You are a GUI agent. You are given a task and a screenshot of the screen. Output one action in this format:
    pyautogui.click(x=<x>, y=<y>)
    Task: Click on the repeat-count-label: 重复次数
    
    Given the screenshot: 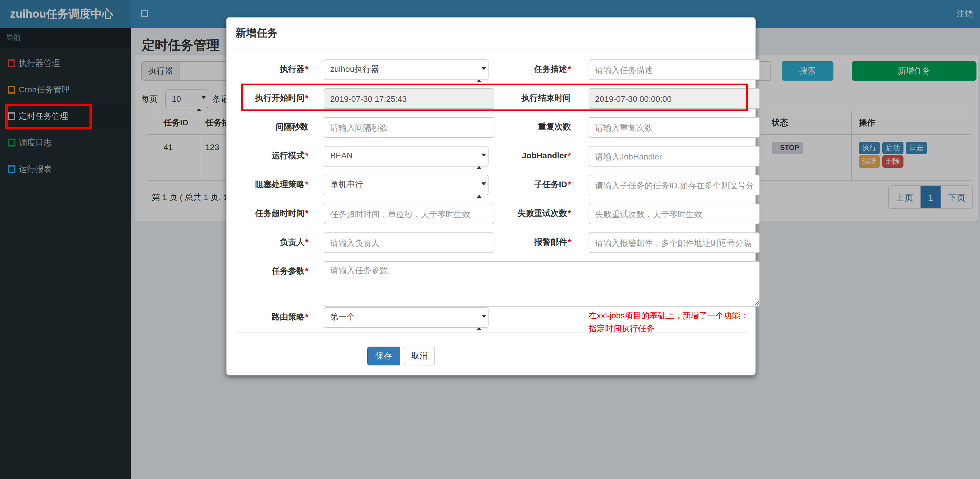 What is the action you would take?
    pyautogui.click(x=524, y=127)
    